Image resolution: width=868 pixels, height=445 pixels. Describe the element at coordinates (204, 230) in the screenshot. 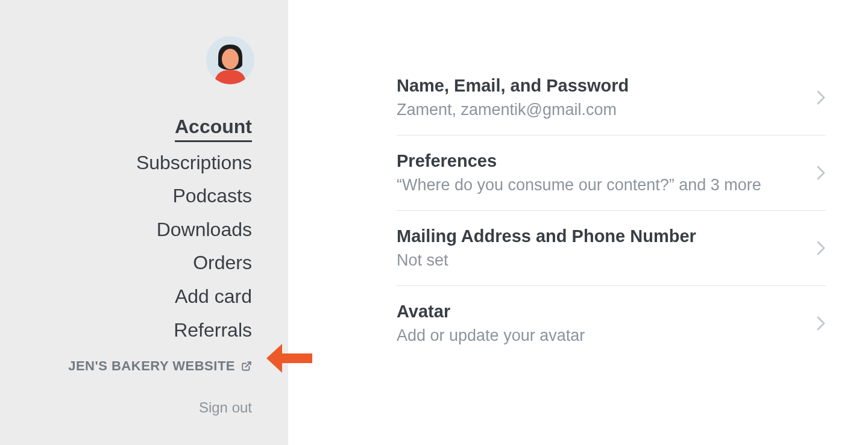

I see `sidebar-item-downloads: Downloads` at that location.